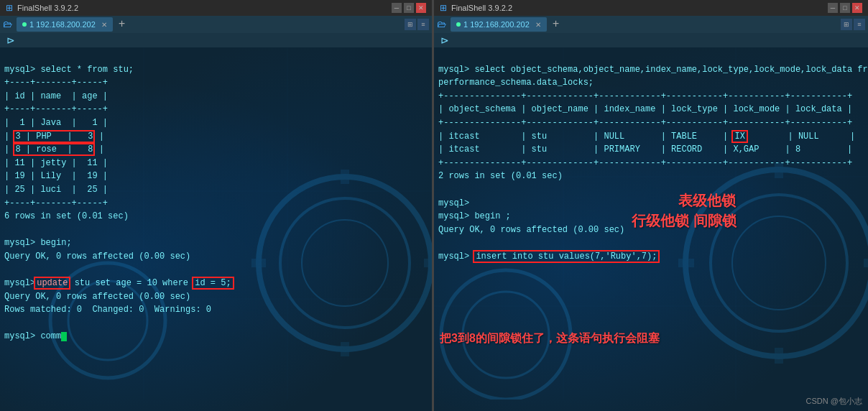 Image resolution: width=868 pixels, height=411 pixels. Describe the element at coordinates (56, 163) in the screenshot. I see `left-line-8: | 11 | jetty | 11 |` at that location.